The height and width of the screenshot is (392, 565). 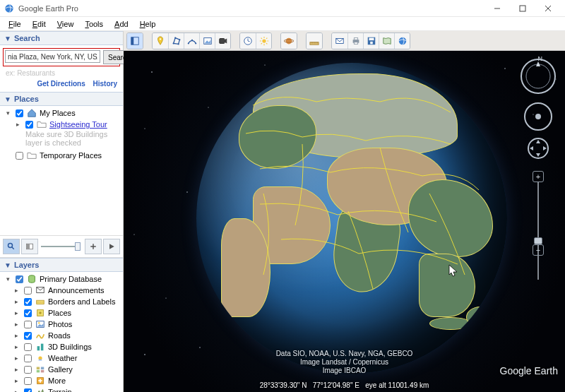 I want to click on zoom-thumb, so click(x=538, y=241).